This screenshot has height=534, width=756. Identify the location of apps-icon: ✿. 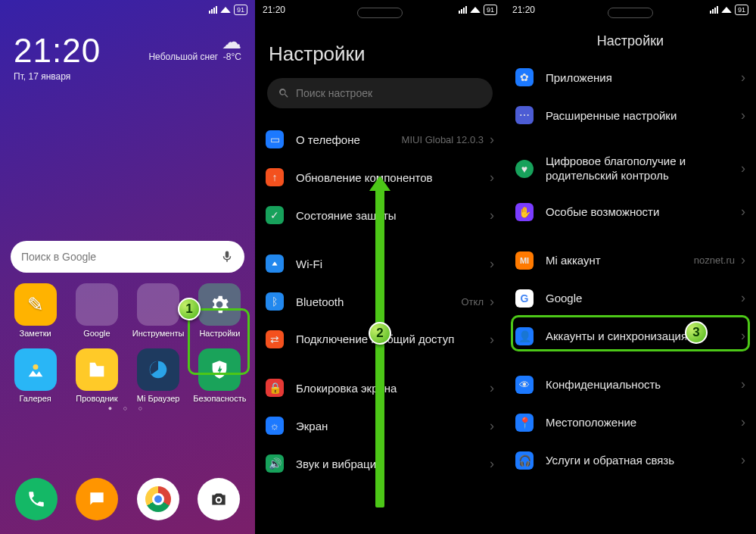
(524, 77).